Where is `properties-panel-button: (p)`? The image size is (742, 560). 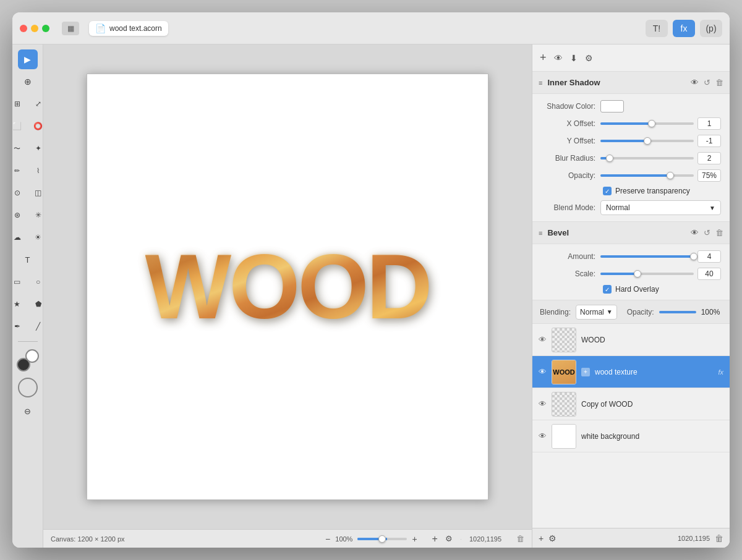 properties-panel-button: (p) is located at coordinates (711, 28).